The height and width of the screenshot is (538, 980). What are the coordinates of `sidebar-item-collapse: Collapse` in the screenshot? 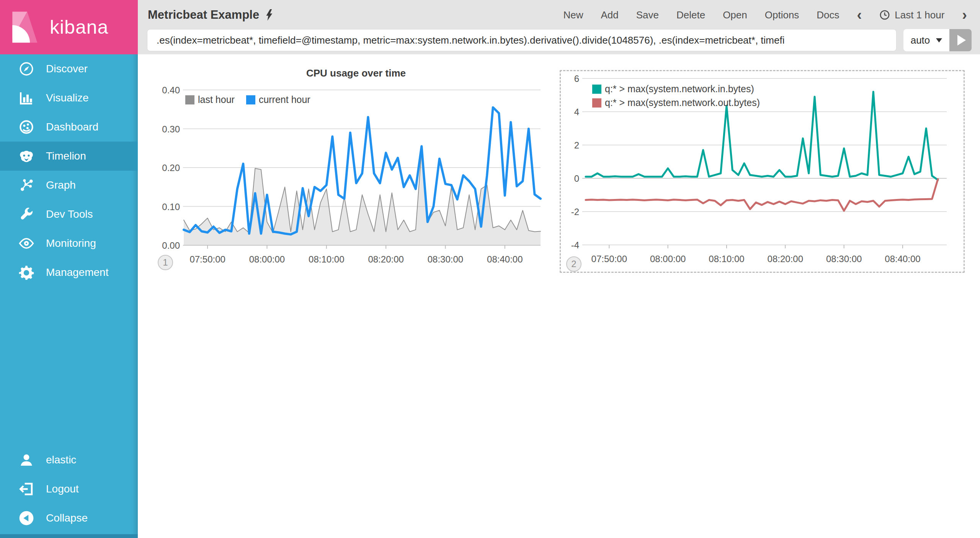 It's located at (69, 518).